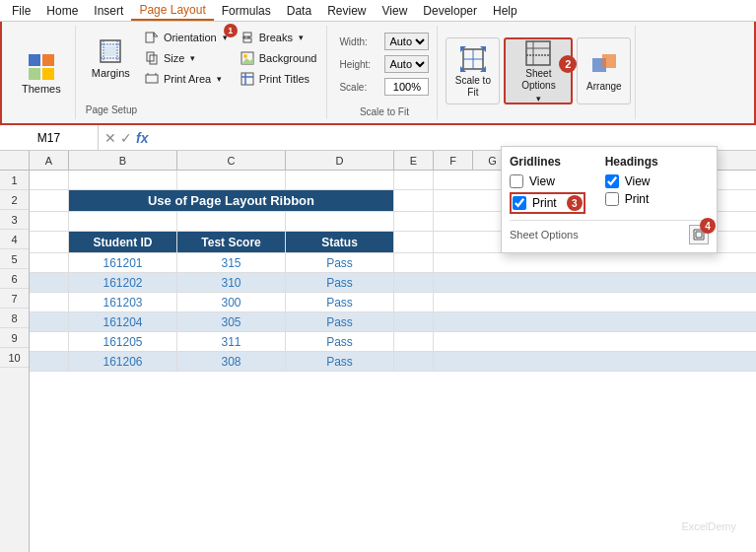 Image resolution: width=756 pixels, height=552 pixels. I want to click on cell-b1, so click(123, 179).